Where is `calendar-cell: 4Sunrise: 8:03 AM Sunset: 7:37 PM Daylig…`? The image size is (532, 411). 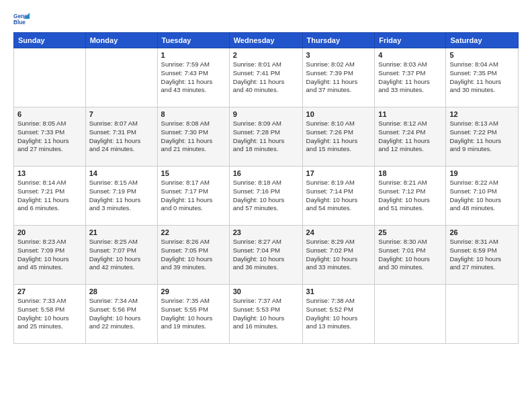 calendar-cell: 4Sunrise: 8:03 AM Sunset: 7:37 PM Daylig… is located at coordinates (410, 78).